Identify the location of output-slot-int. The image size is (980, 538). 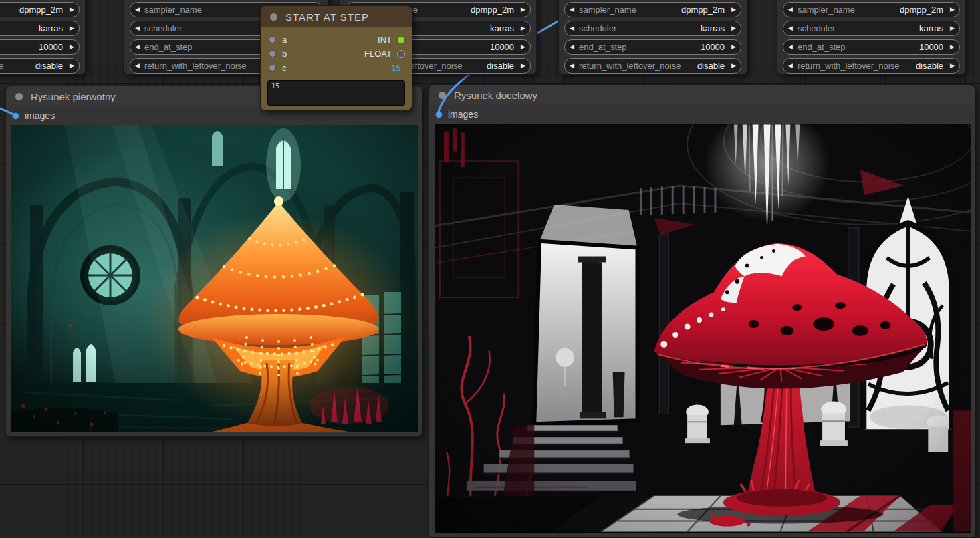
(401, 40).